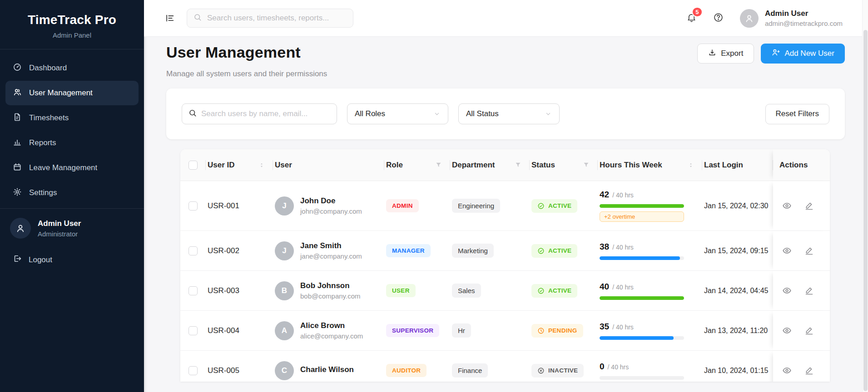  Describe the element at coordinates (329, 371) in the screenshot. I see `user-cell: C Charlie Wilson` at that location.